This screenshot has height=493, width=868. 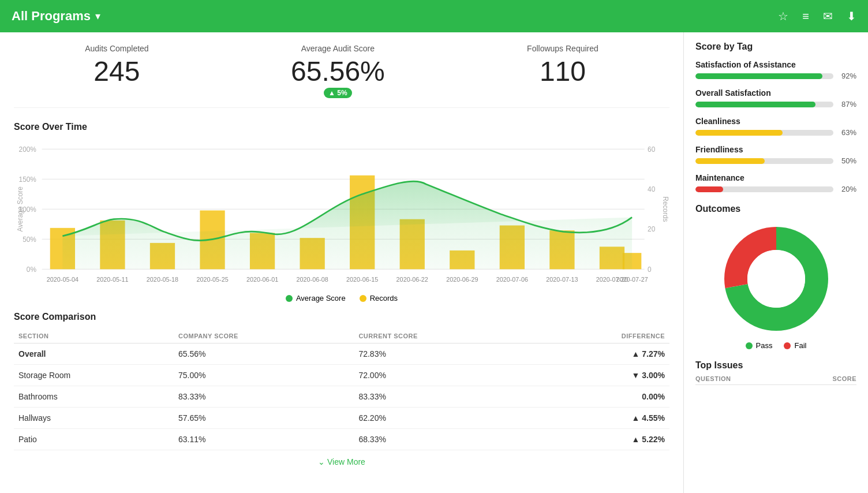 I want to click on cell-company: 63.11%, so click(x=264, y=440).